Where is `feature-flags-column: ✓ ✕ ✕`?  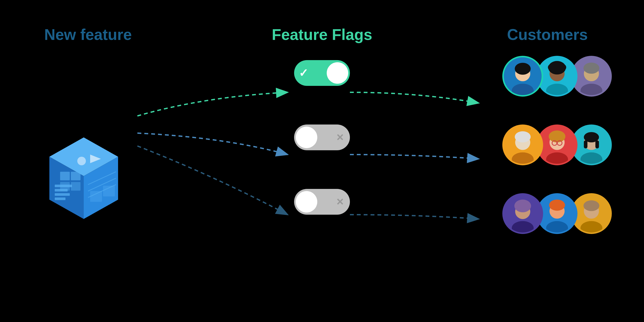 feature-flags-column: ✓ ✕ ✕ is located at coordinates (322, 138).